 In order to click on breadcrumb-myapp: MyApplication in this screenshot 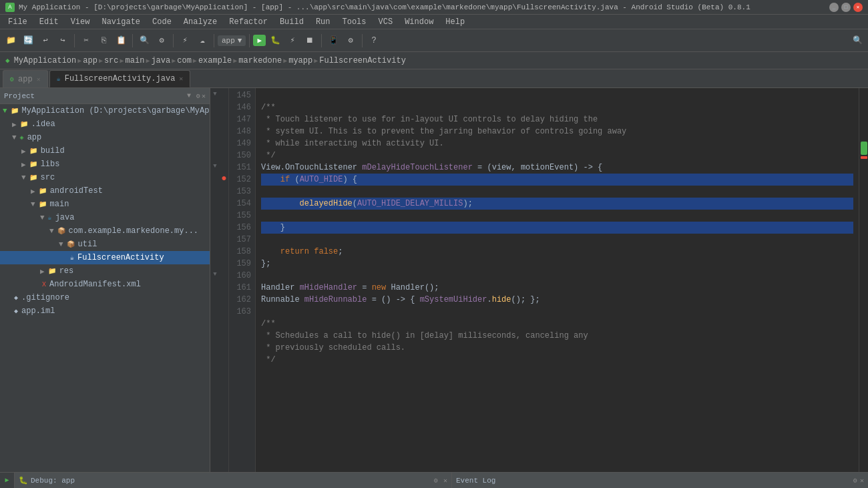, I will do `click(45, 61)`.